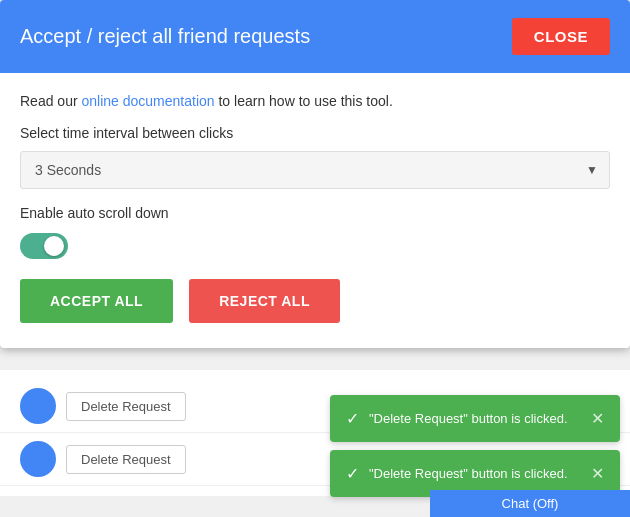 The image size is (630, 517). What do you see at coordinates (475, 418) in the screenshot?
I see `toast-1: ✓ "Delete Request" button is clicked. ✕` at bounding box center [475, 418].